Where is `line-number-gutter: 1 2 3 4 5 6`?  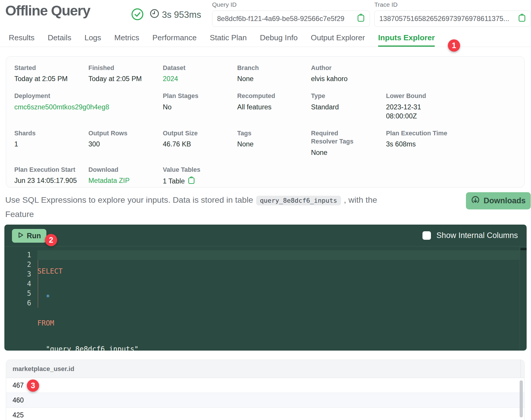 line-number-gutter: 1 2 3 4 5 6 is located at coordinates (18, 279).